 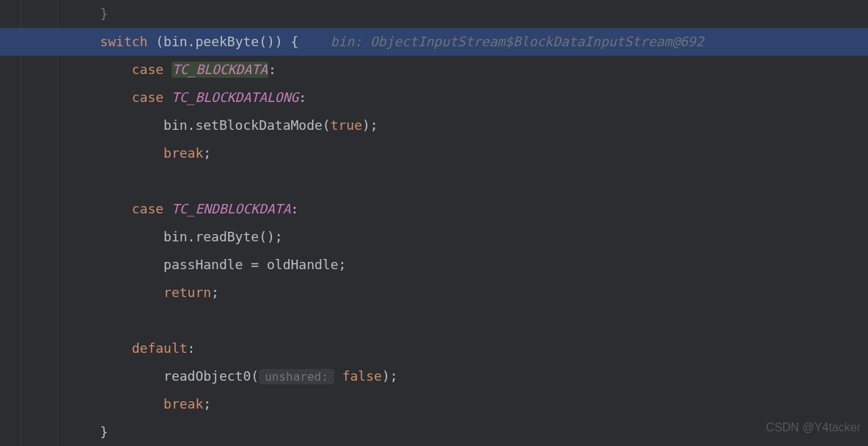 What do you see at coordinates (434, 125) in the screenshot?
I see `code-line: bin.setBlockDataMode(true);` at bounding box center [434, 125].